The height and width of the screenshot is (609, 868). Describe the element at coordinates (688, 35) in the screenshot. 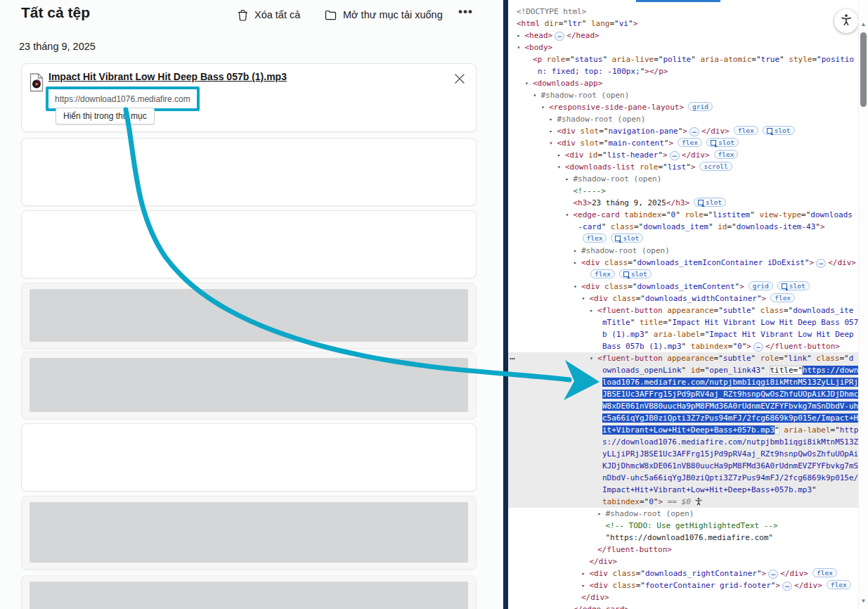

I see `devtools-tree-line: ▸<head>…</head>` at that location.